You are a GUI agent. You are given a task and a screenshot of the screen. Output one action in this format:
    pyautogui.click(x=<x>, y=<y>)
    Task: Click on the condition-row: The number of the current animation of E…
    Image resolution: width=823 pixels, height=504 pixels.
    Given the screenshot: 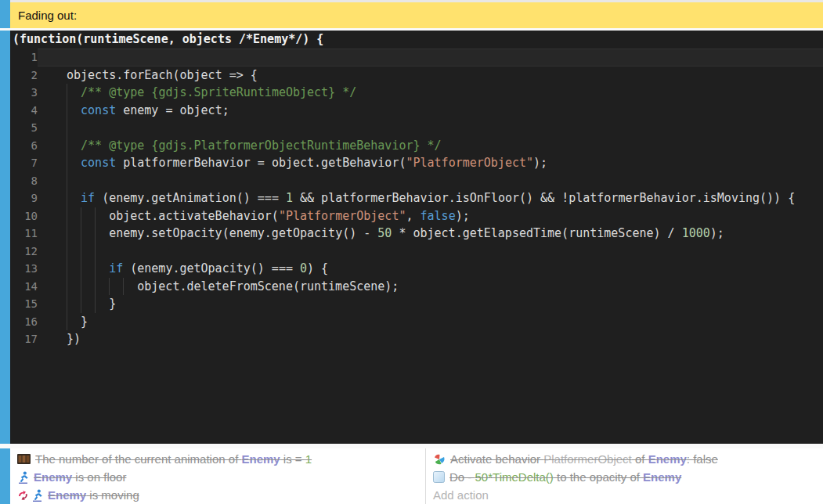 What is the action you would take?
    pyautogui.click(x=218, y=459)
    